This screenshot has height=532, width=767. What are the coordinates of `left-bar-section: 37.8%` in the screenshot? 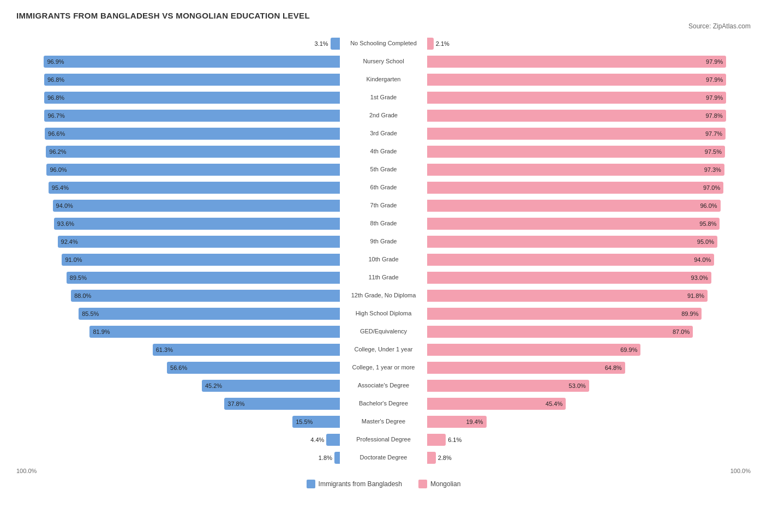 It's located at (178, 404).